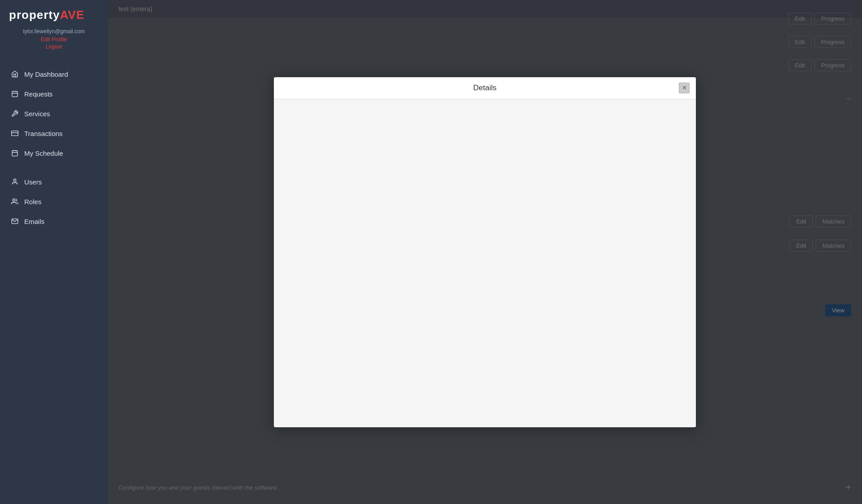 The width and height of the screenshot is (862, 504). Describe the element at coordinates (54, 114) in the screenshot. I see `sidebar-item-services: Services` at that location.